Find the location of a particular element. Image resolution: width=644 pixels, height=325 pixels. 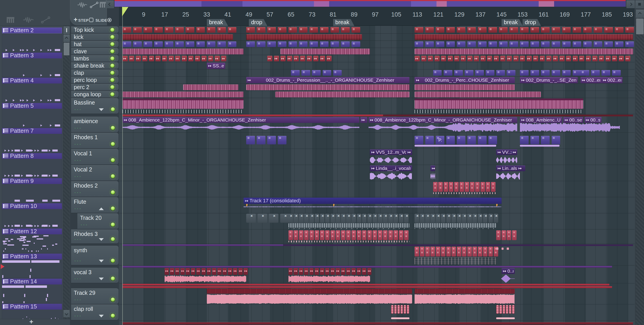

pattern-name: Pattern 8 is located at coordinates (32, 156).